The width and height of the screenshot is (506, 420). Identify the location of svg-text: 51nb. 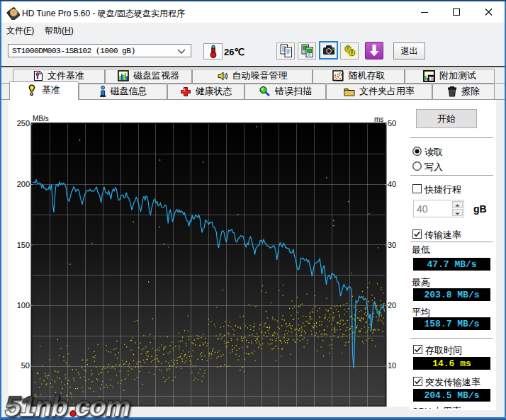
(37, 405).